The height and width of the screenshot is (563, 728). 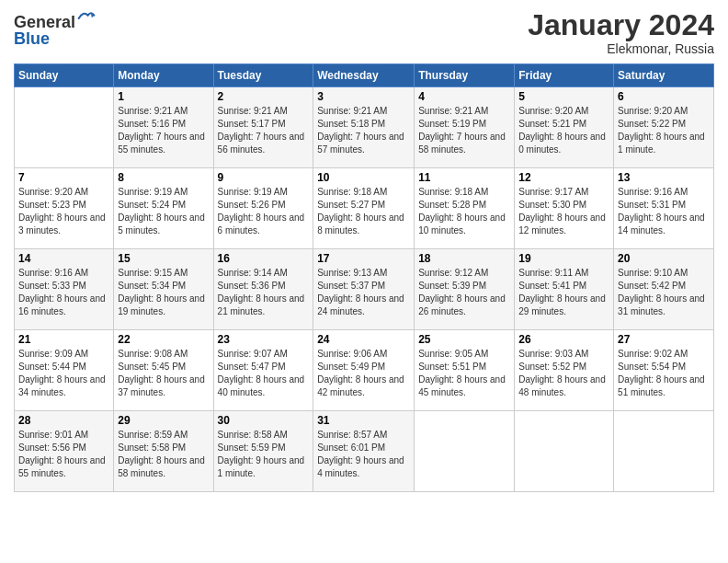 I want to click on day-info: Sunrise: 9:08 AM Sunset: 5:45 PM Dayligh…, so click(x=164, y=373).